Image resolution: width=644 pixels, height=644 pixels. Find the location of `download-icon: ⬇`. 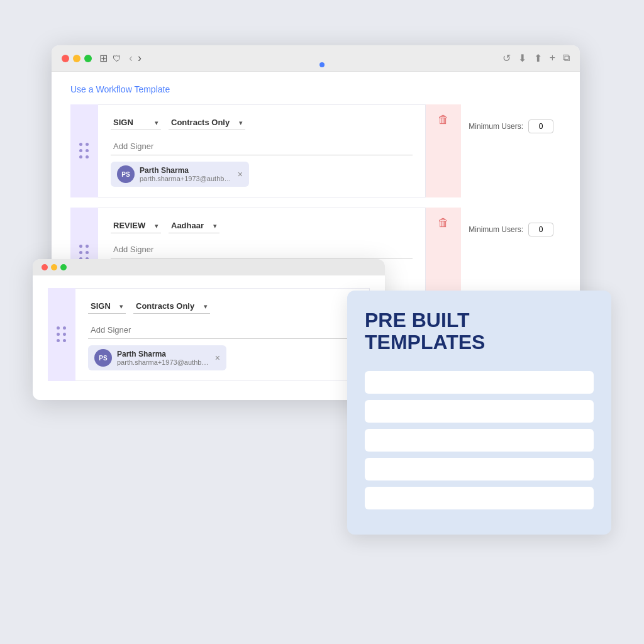

download-icon: ⬇ is located at coordinates (522, 58).